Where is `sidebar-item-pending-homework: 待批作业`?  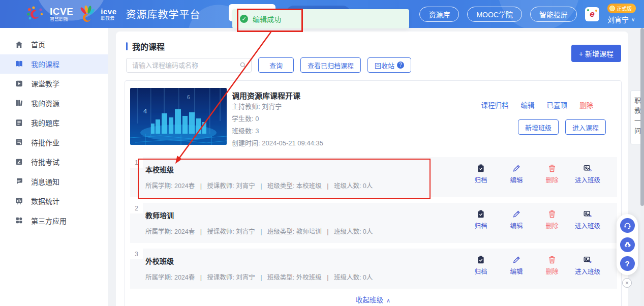 sidebar-item-pending-homework: 待批作业 is located at coordinates (54, 142).